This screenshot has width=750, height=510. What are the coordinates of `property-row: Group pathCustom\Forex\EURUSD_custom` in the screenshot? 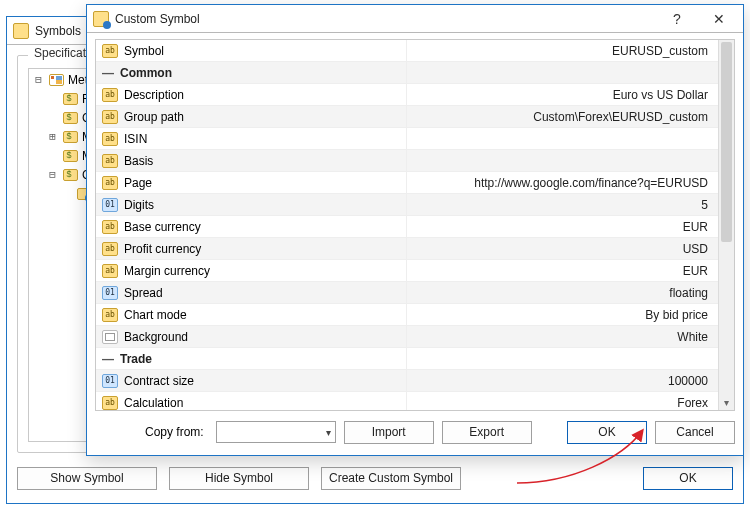 It's located at (407, 117).